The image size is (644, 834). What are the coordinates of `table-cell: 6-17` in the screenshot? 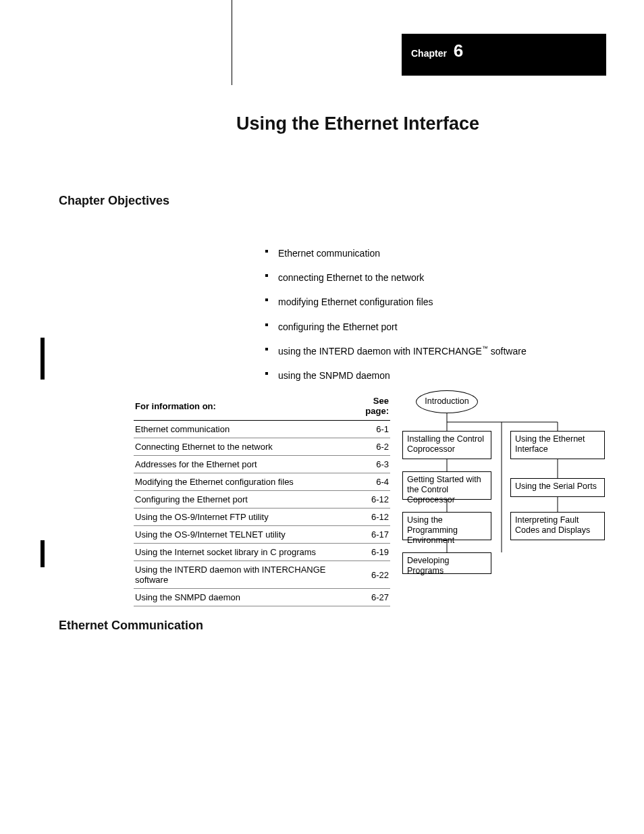 It's located at (369, 535).